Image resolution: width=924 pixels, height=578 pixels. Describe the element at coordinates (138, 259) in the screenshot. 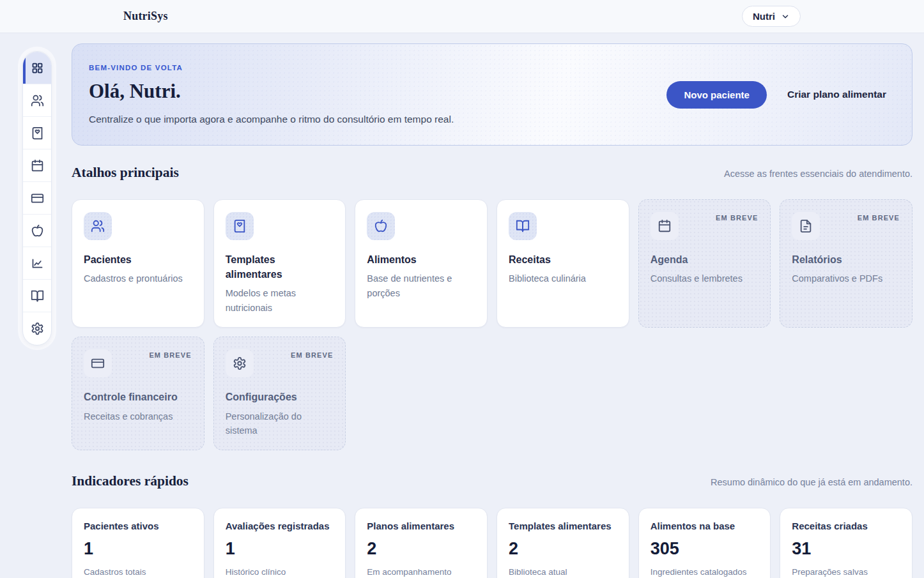

I see `card-title: Pacientes` at that location.